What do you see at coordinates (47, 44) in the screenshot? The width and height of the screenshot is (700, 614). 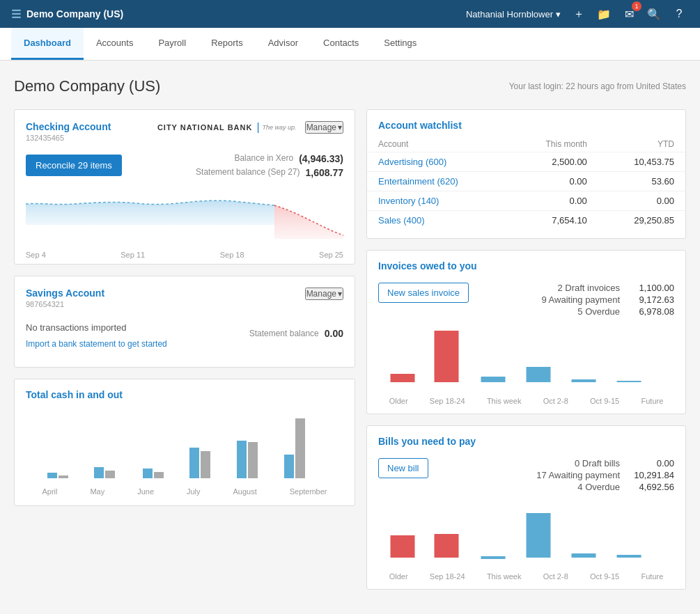 I see `tab-dashboard: Dashboard` at bounding box center [47, 44].